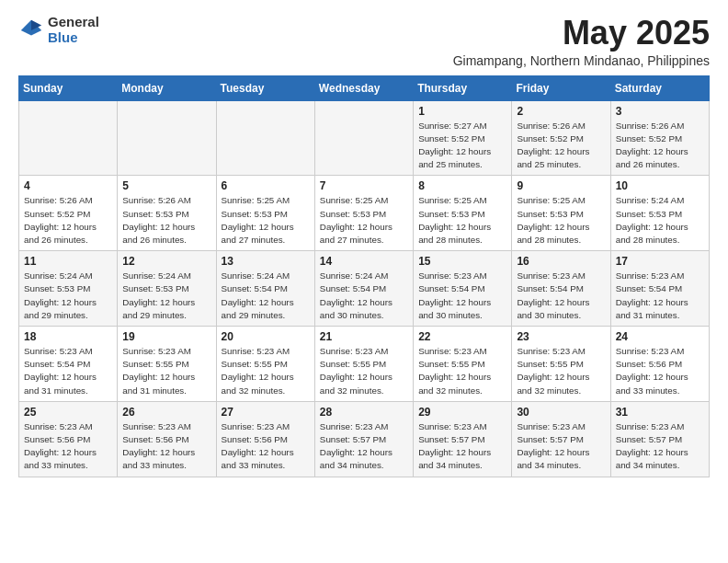  What do you see at coordinates (462, 337) in the screenshot?
I see `day-number: 22` at bounding box center [462, 337].